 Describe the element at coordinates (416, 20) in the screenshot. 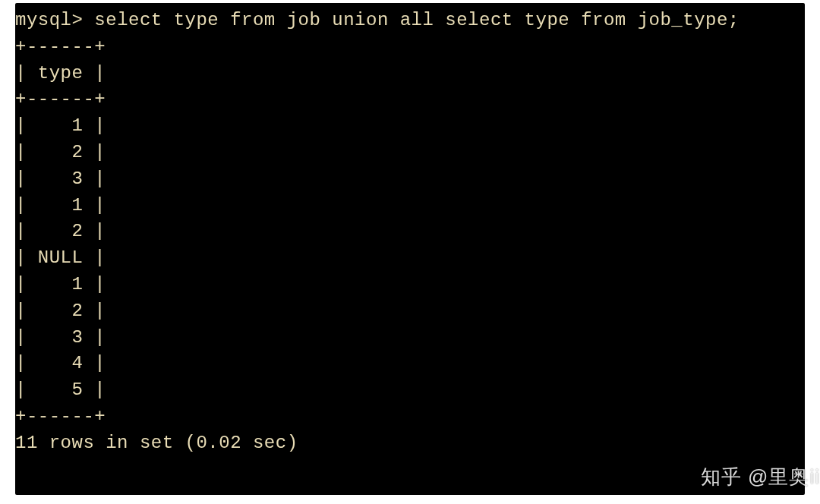

I see `sql-query: select type from job union all select ty…` at that location.